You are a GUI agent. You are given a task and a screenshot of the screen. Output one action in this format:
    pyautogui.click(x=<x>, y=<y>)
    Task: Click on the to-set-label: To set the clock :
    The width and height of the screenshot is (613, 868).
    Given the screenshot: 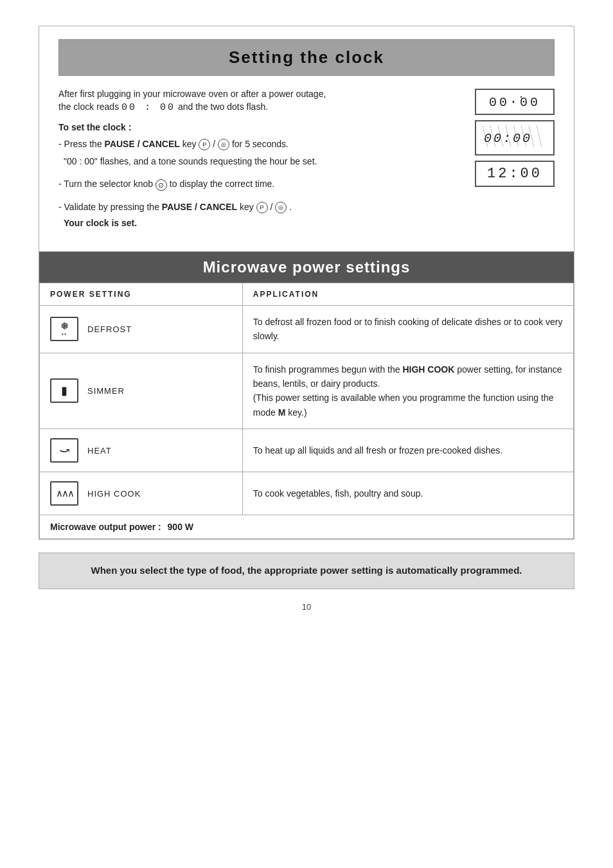 What is the action you would take?
    pyautogui.click(x=251, y=127)
    